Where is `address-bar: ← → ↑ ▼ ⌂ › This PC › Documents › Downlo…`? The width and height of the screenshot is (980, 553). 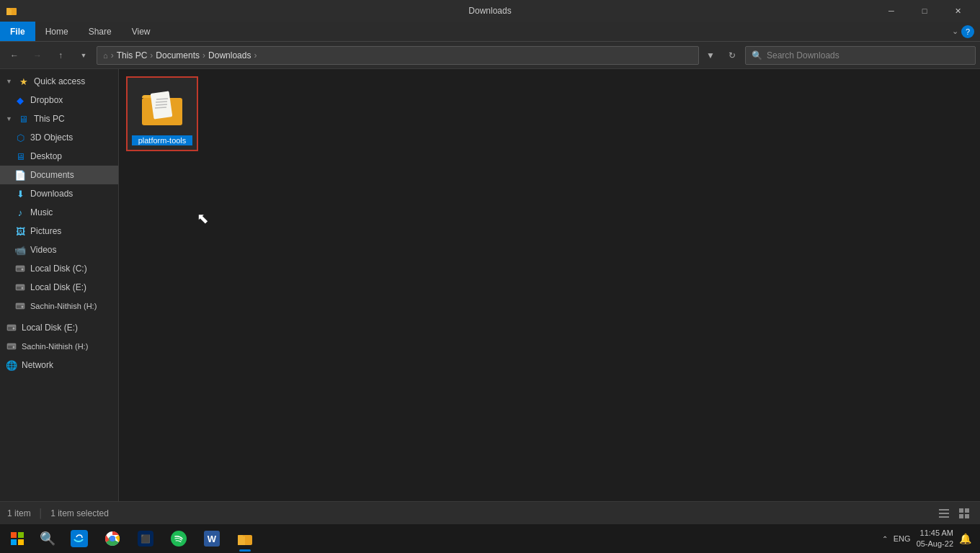
address-bar: ← → ↑ ▼ ⌂ › This PC › Documents › Downlo… is located at coordinates (490, 55).